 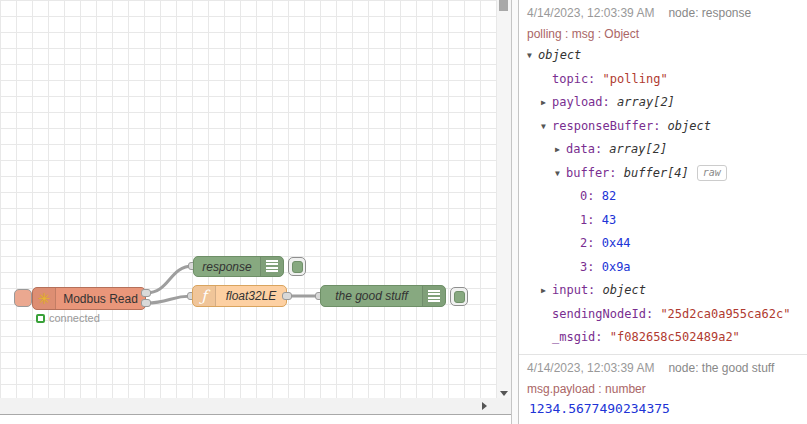 What do you see at coordinates (68, 318) in the screenshot?
I see `node-status: connected` at bounding box center [68, 318].